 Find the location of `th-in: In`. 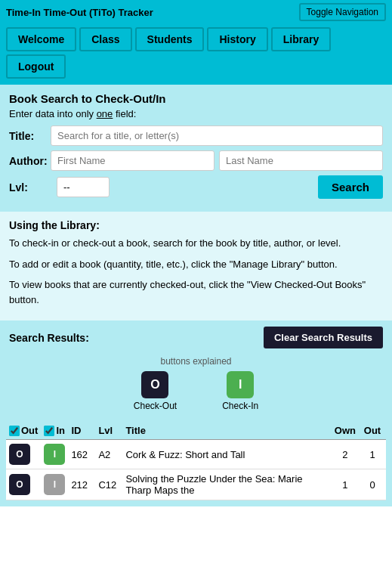

th-in: In is located at coordinates (54, 431).